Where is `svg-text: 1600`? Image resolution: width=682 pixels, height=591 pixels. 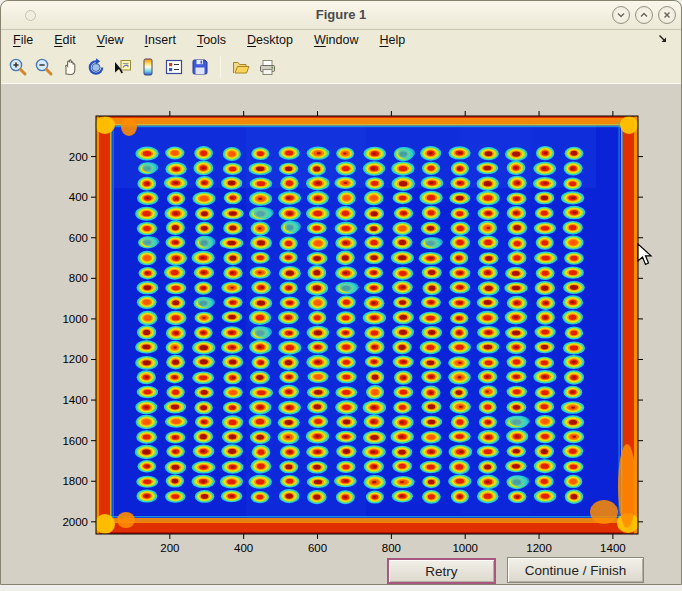 svg-text: 1600 is located at coordinates (75, 441).